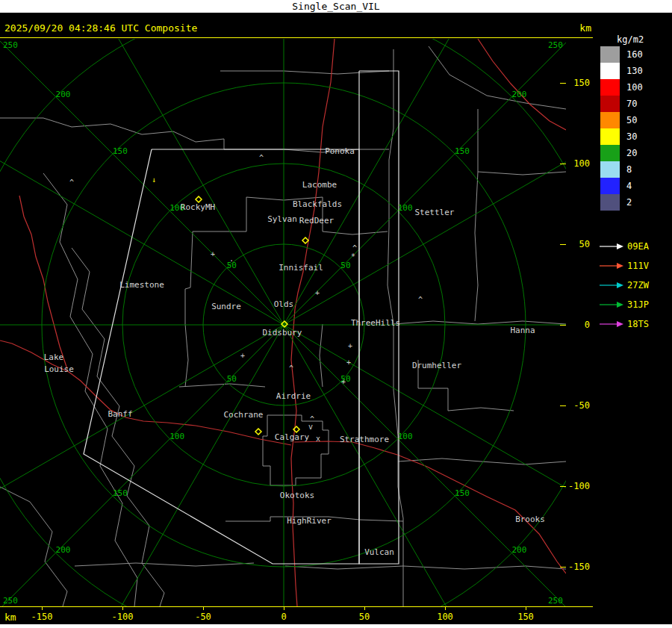  What do you see at coordinates (435, 212) in the screenshot?
I see `city-label: Stettler` at bounding box center [435, 212].